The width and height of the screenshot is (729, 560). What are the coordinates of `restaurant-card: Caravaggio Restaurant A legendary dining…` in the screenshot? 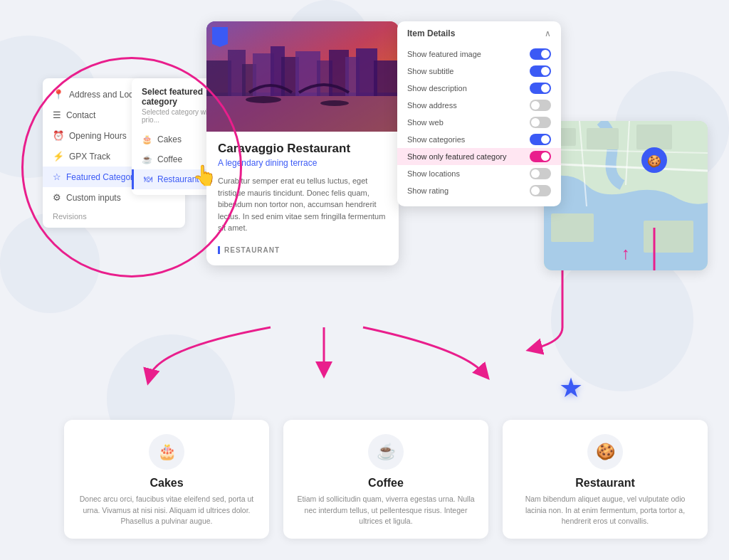 It's located at (303, 144).